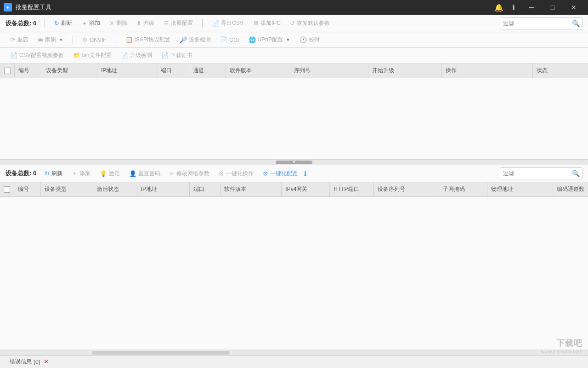 This screenshot has width=588, height=368. Describe the element at coordinates (74, 173) in the screenshot. I see `add-bottom-icon: ＋` at that location.